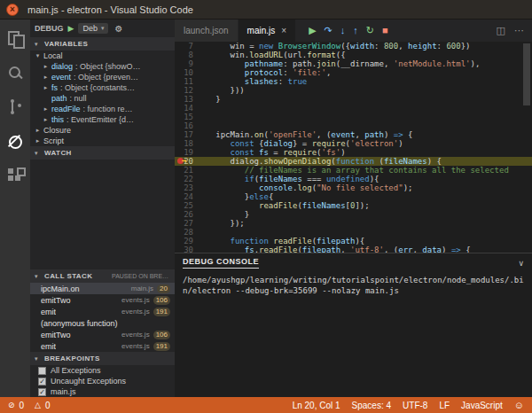 The height and width of the screenshot is (413, 532). I want to click on activity-bar-item-debug, so click(15, 142).